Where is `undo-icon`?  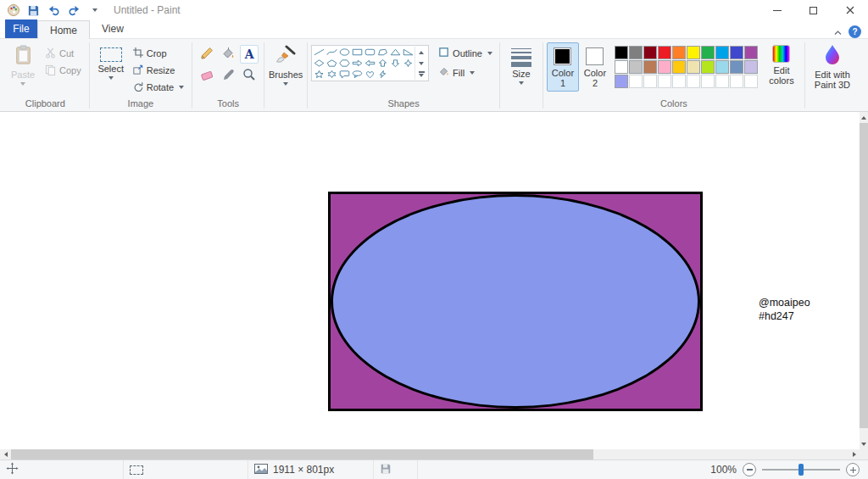
undo-icon is located at coordinates (54, 10).